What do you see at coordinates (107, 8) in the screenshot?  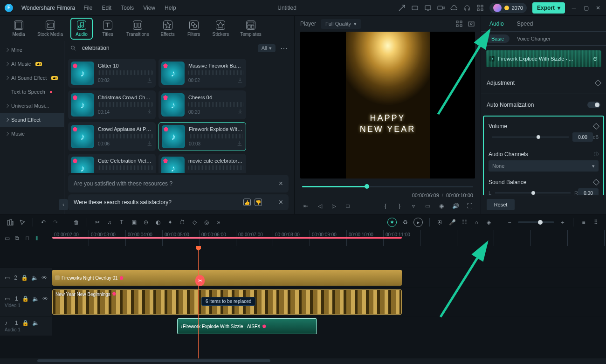 I see `menu-edit: Edit` at bounding box center [107, 8].